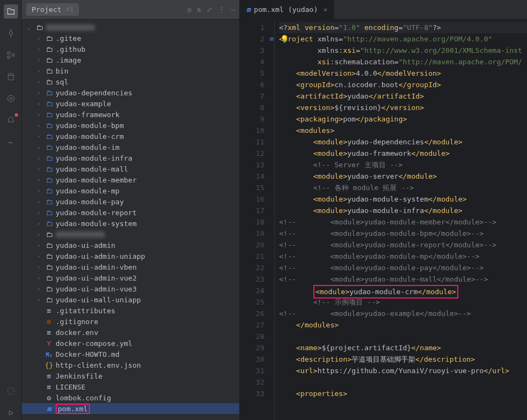 Image resolution: width=527 pixels, height=420 pixels. I want to click on tree-item: ›🗀bin, so click(131, 71).